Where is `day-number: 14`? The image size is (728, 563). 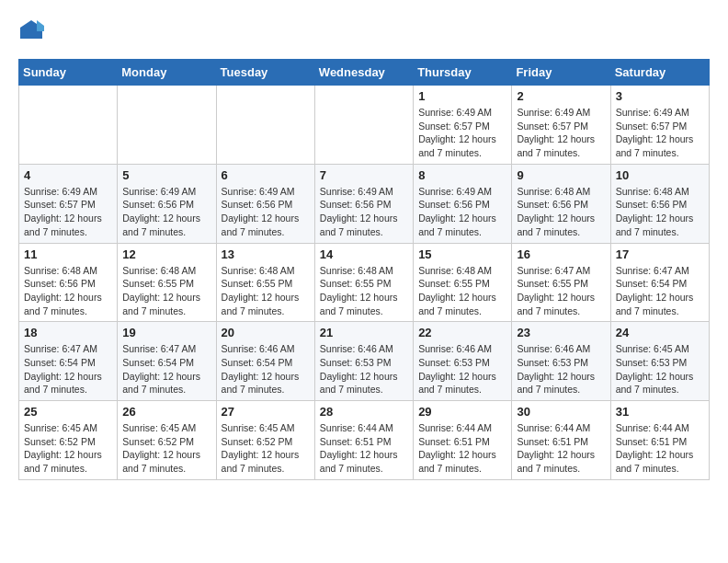
day-number: 14 is located at coordinates (364, 254).